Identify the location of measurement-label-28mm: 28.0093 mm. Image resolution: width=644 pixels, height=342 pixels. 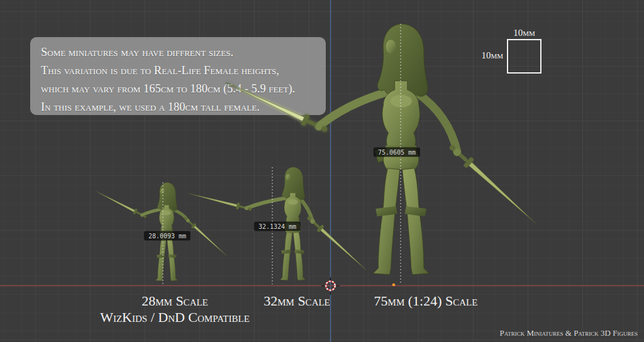
(167, 236).